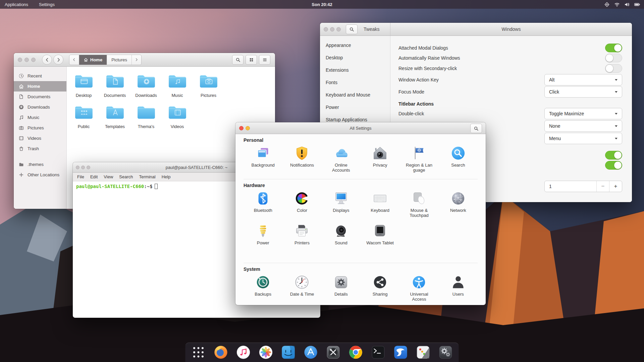 The height and width of the screenshot is (362, 644). Describe the element at coordinates (263, 204) in the screenshot. I see `settings-item-bluetooth: Bluetooth` at that location.